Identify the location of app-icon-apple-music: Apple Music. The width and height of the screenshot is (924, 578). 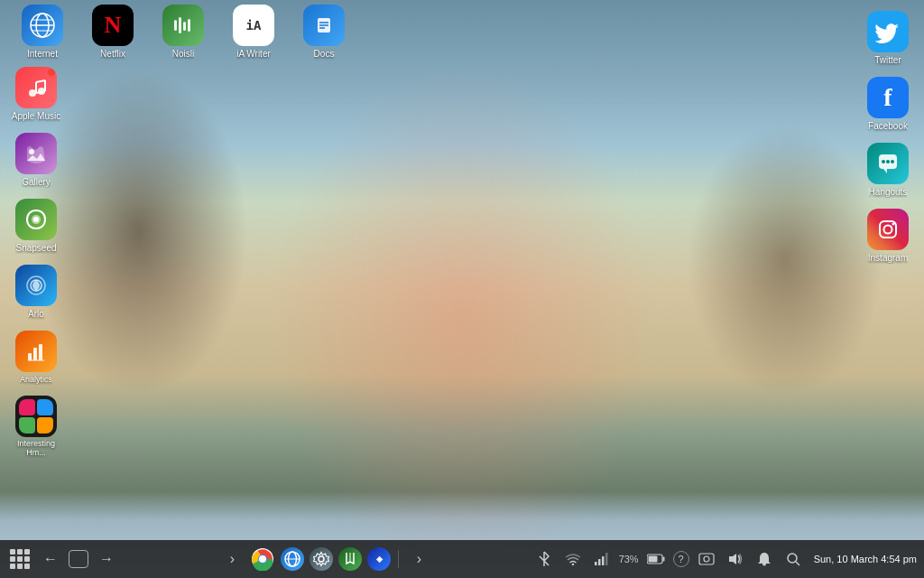
(36, 94).